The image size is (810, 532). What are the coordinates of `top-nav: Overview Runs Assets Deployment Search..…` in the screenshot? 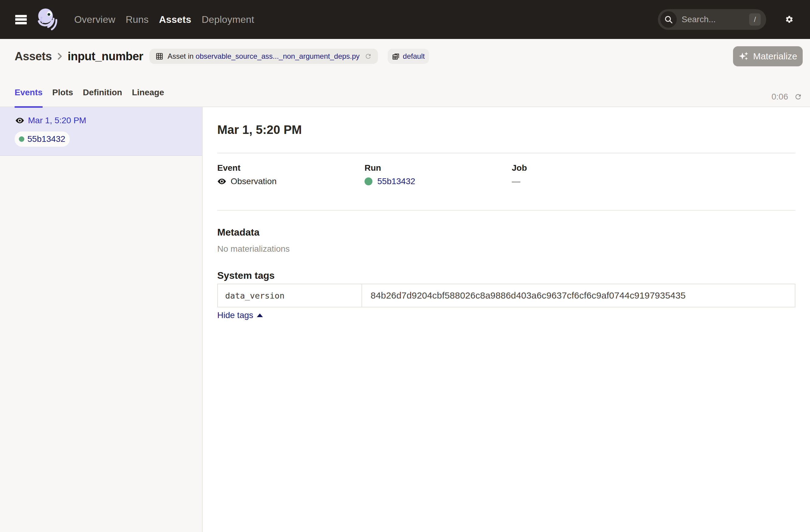 It's located at (405, 19).